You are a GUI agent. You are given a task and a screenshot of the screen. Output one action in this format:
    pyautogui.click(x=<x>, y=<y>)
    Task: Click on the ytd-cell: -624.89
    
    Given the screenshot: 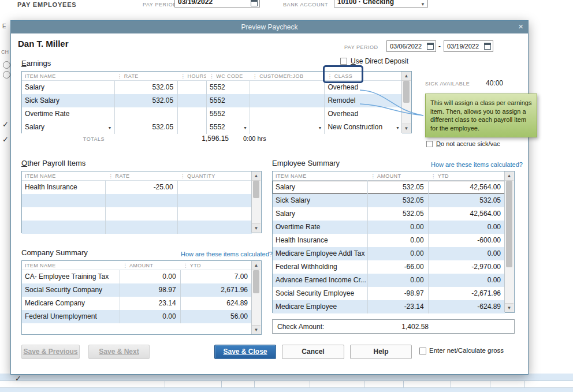 What is the action you would take?
    pyautogui.click(x=467, y=307)
    